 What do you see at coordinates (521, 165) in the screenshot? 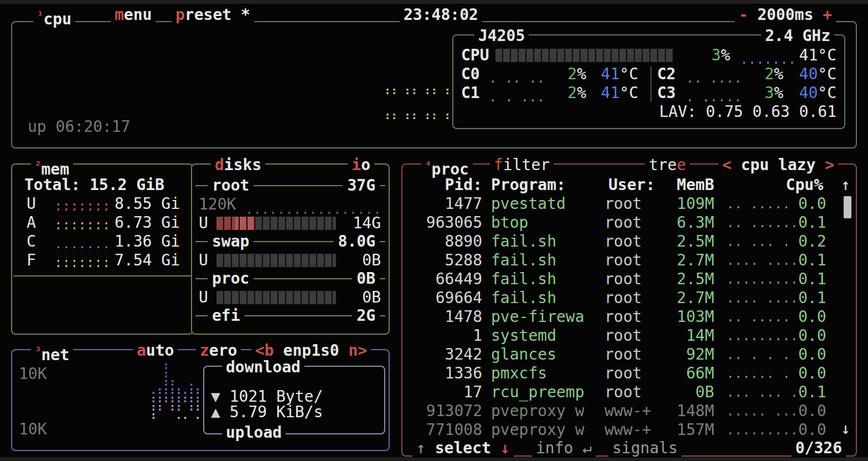
I see `proc-filter-button: filter` at bounding box center [521, 165].